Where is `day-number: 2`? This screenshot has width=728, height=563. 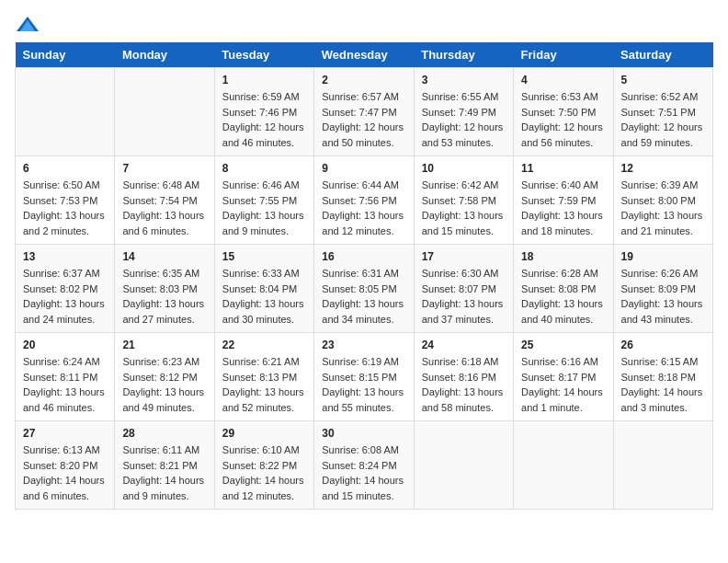 day-number: 2 is located at coordinates (364, 80).